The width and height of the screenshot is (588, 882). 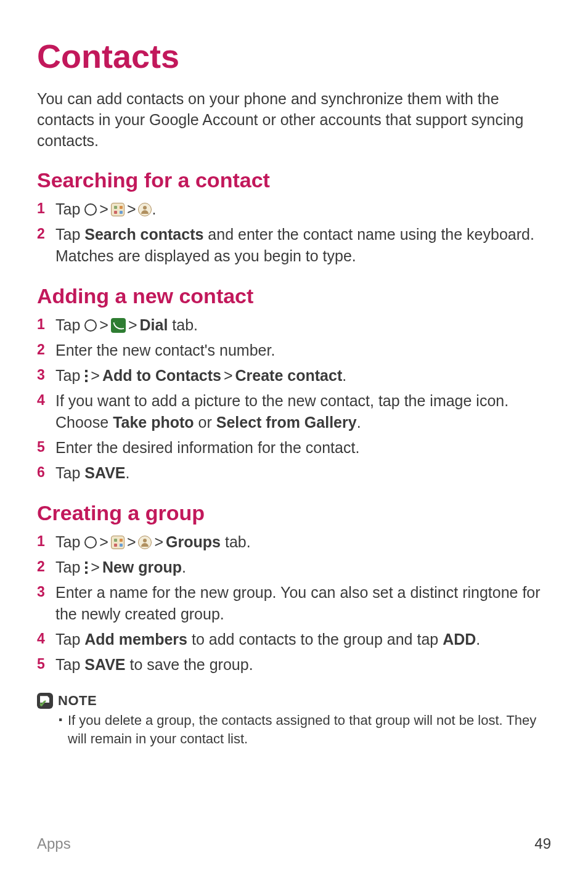 I want to click on page-footer: Apps 49, so click(x=294, y=844).